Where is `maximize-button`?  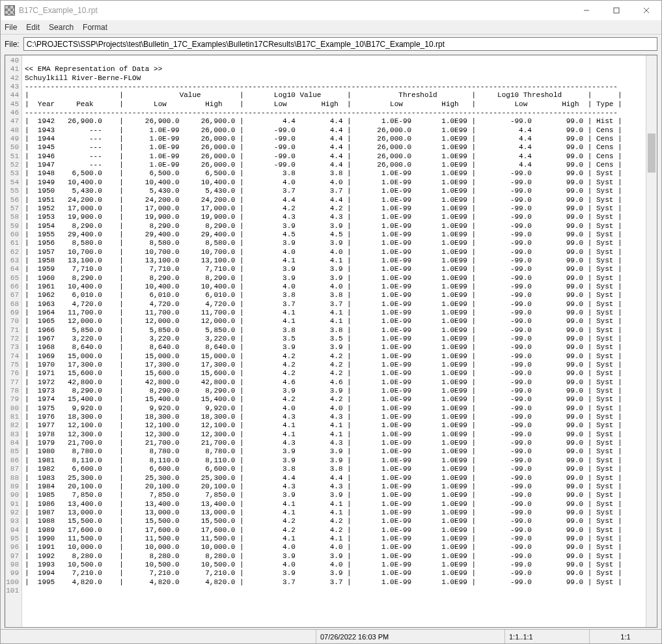
maximize-button is located at coordinates (616, 10).